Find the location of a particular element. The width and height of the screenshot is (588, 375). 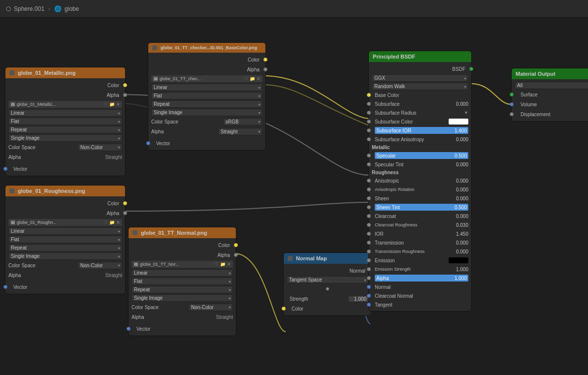

mat-output-volume-socket-in is located at coordinates (512, 104).